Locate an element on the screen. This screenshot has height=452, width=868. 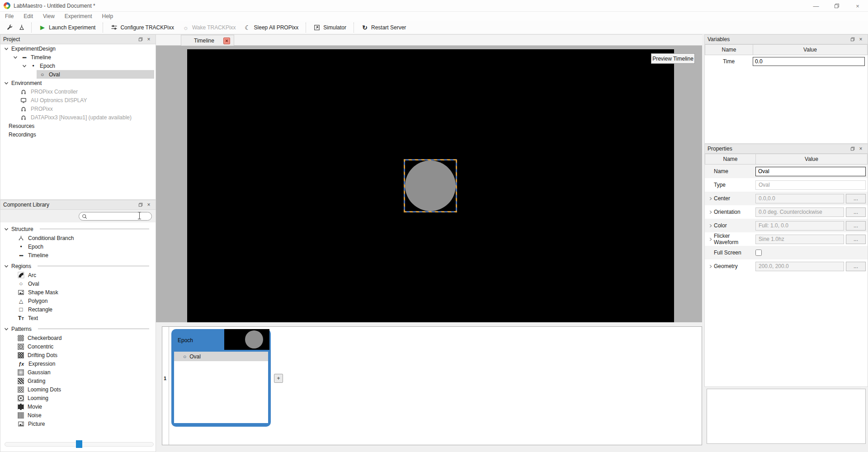
tree-item-timeline: ••• Timeline is located at coordinates (78, 57).